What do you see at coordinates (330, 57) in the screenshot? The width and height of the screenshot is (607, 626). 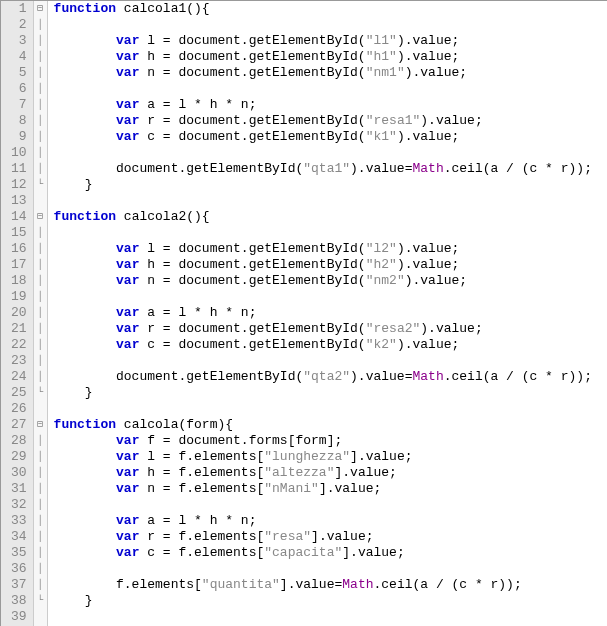 I see `code-line: var h = document.getElementById("h1").va…` at bounding box center [330, 57].